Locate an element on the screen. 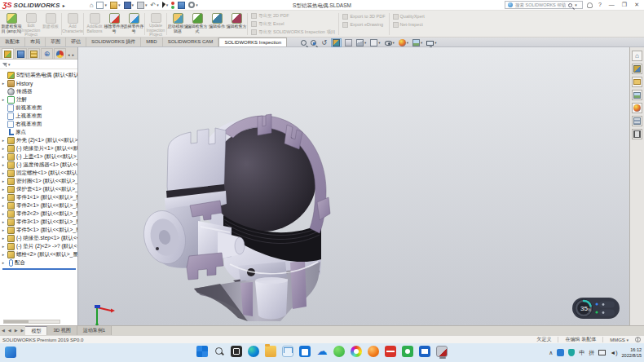 The height and width of the screenshot is (362, 644). recorder-button-bottom is located at coordinates (607, 313).